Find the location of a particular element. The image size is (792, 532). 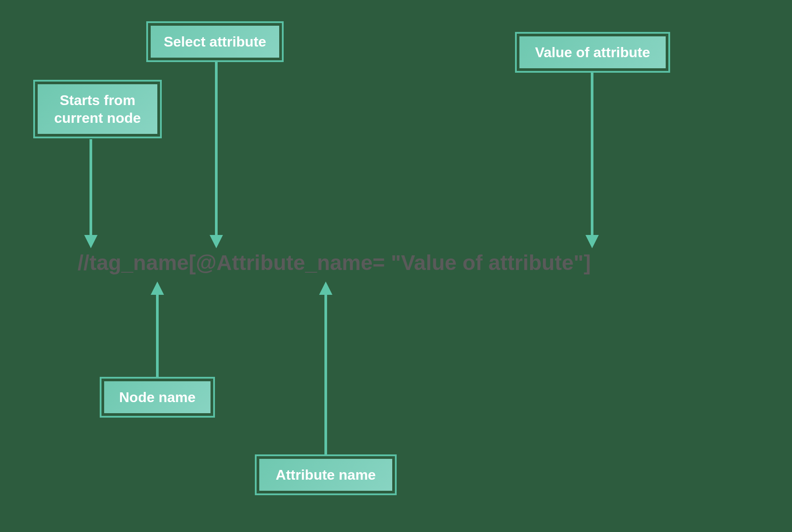

value-of-attribute-inner: Value of attribute is located at coordinates (593, 52).